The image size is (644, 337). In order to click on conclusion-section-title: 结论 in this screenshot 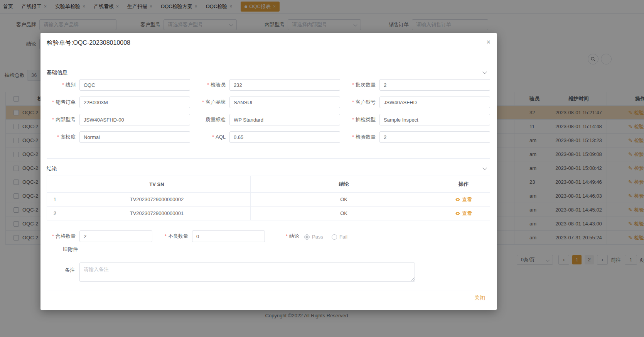, I will do `click(52, 169)`.